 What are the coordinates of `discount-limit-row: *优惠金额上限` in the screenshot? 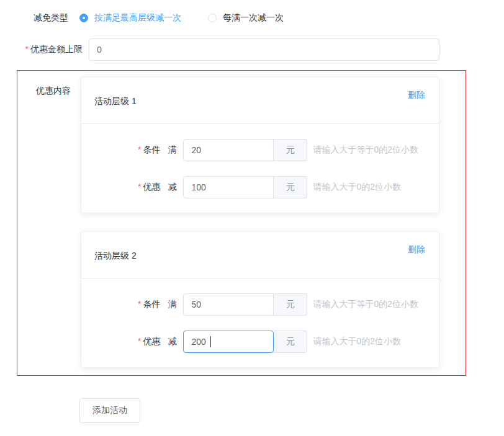 It's located at (220, 50).